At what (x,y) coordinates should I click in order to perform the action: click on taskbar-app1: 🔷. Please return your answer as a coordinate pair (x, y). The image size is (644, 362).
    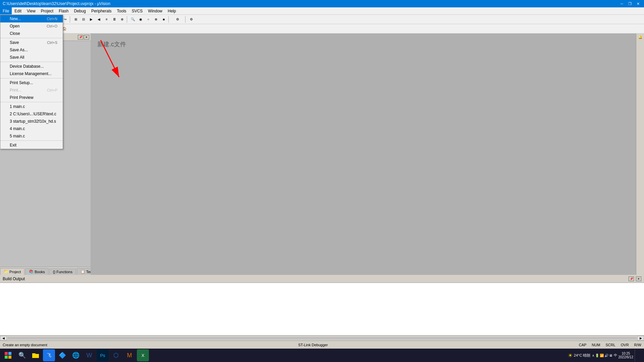
    Looking at the image, I should click on (62, 355).